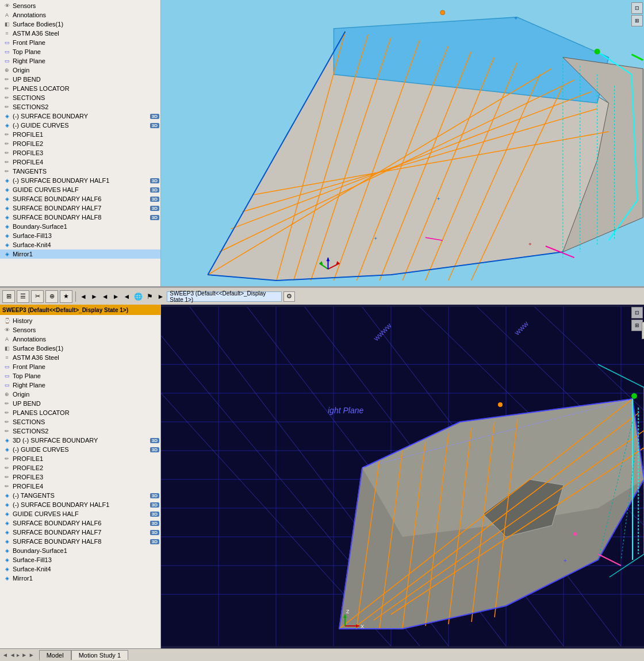  Describe the element at coordinates (80, 134) in the screenshot. I see `tree-item-profile1: ✏PROFILE1` at that location.